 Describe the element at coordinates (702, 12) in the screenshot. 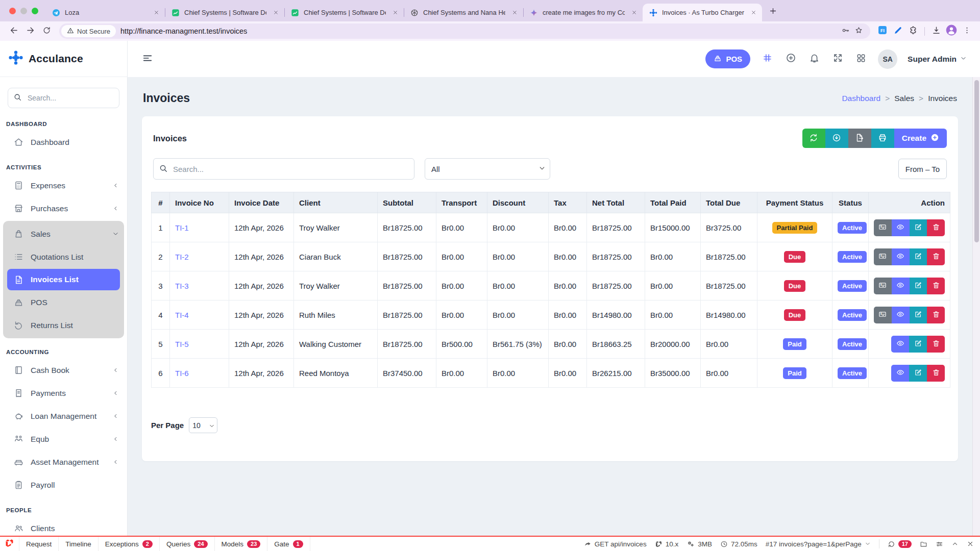

I see `browser-tab-invoices-as-turbo-charger: Invoices · As Turbo Charger` at that location.